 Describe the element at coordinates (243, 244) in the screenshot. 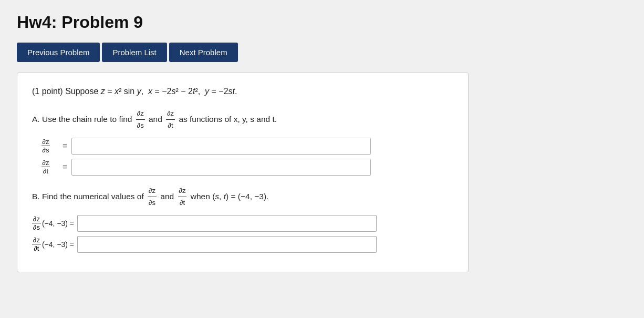

I see `section-b-row2: ∂z ∂t (−4, −3) =` at that location.